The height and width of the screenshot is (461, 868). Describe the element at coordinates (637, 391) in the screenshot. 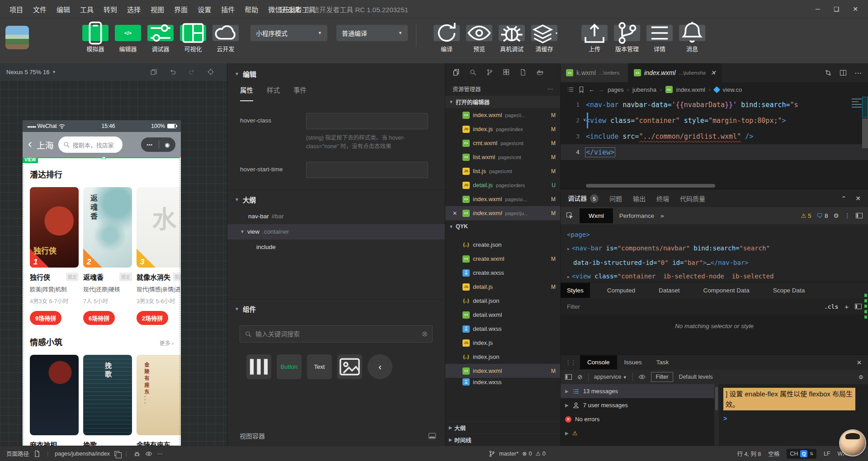

I see `console-group: ▶13 messages` at that location.